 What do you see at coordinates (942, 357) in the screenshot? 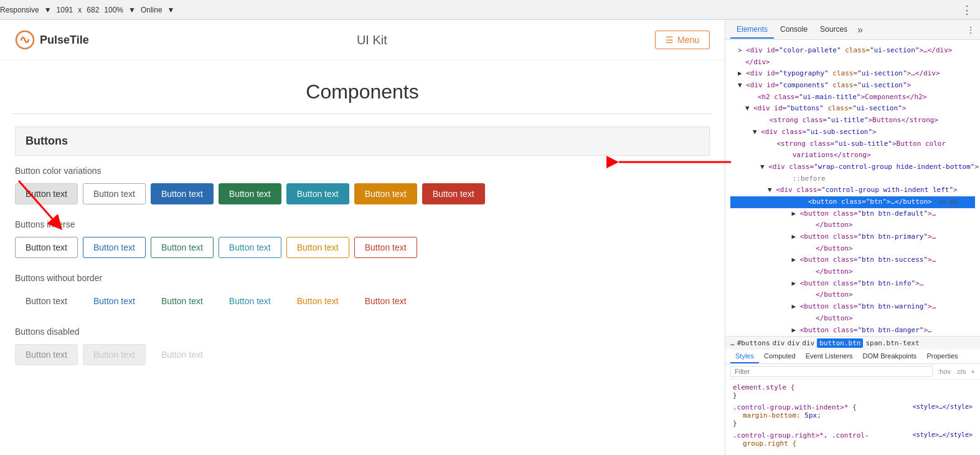
I see `style-tab-properties: Properties` at bounding box center [942, 357].